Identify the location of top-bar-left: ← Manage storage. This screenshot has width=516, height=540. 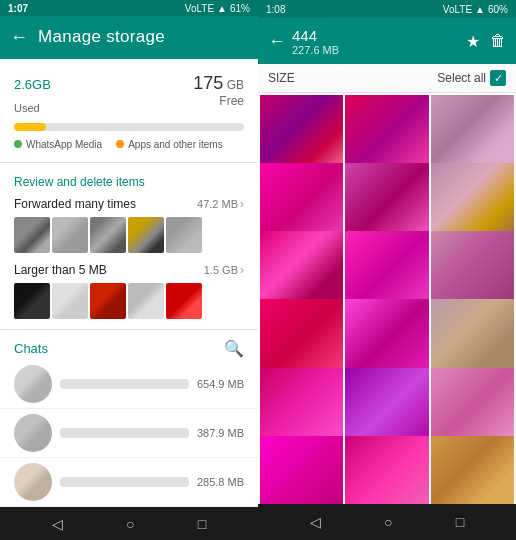
(129, 37).